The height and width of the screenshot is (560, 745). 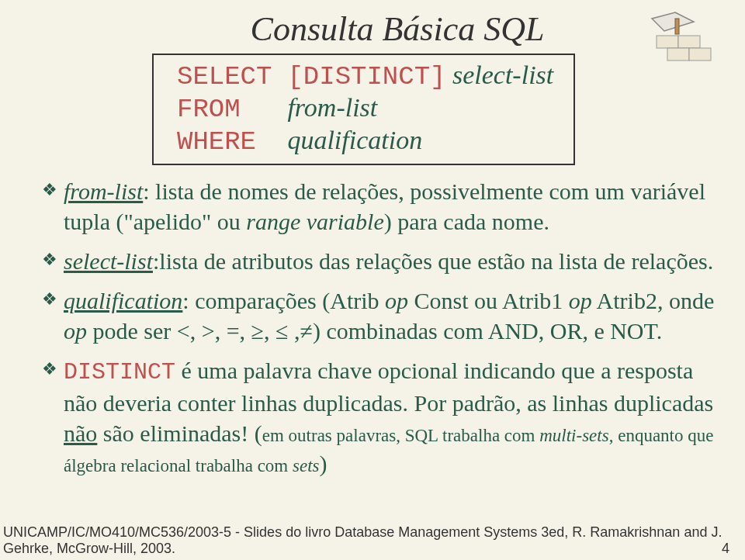 I want to click on row1-col2: [DISTINCT] select-list, so click(x=419, y=76).